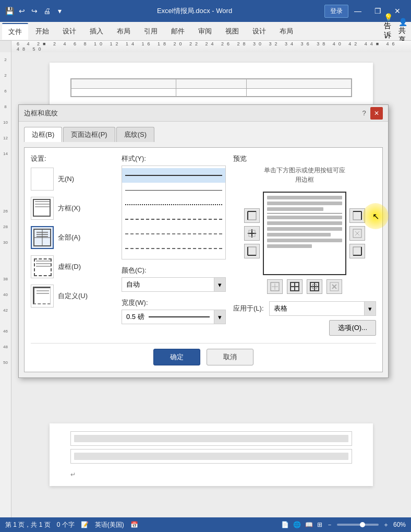 The image size is (411, 532). What do you see at coordinates (285, 525) in the screenshot?
I see `view-print-icon: 📄` at bounding box center [285, 525].